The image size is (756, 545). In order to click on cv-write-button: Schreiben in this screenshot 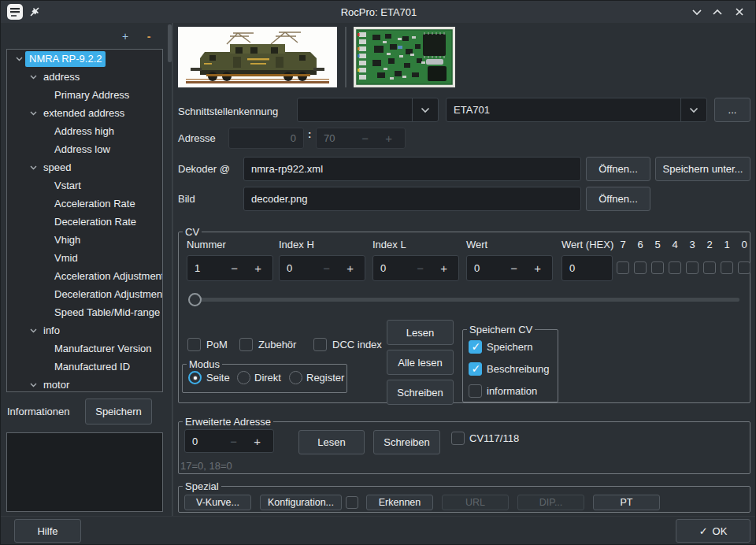, I will do `click(421, 392)`.